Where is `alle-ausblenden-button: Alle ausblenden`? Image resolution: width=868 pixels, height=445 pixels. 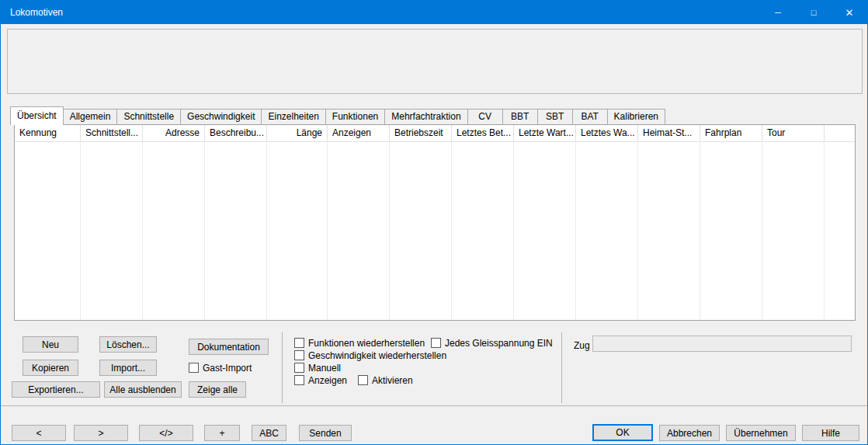
alle-ausblenden-button: Alle ausblenden is located at coordinates (143, 390).